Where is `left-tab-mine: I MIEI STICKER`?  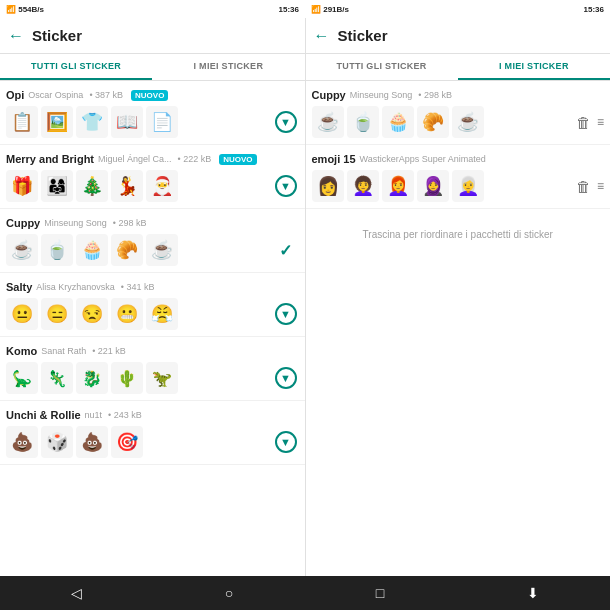
left-tab-mine: I MIEI STICKER is located at coordinates (228, 67).